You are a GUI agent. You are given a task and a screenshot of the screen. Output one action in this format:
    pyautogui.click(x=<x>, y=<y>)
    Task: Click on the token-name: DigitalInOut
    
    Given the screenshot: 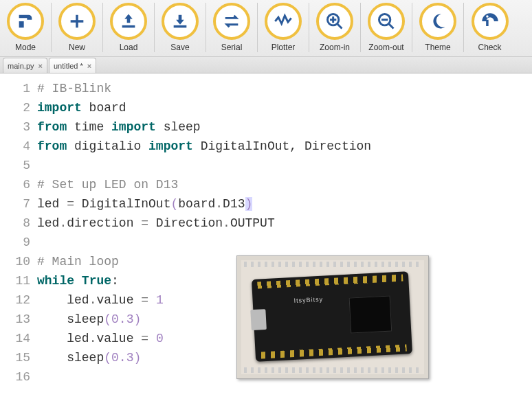 What is the action you would take?
    pyautogui.click(x=122, y=204)
    